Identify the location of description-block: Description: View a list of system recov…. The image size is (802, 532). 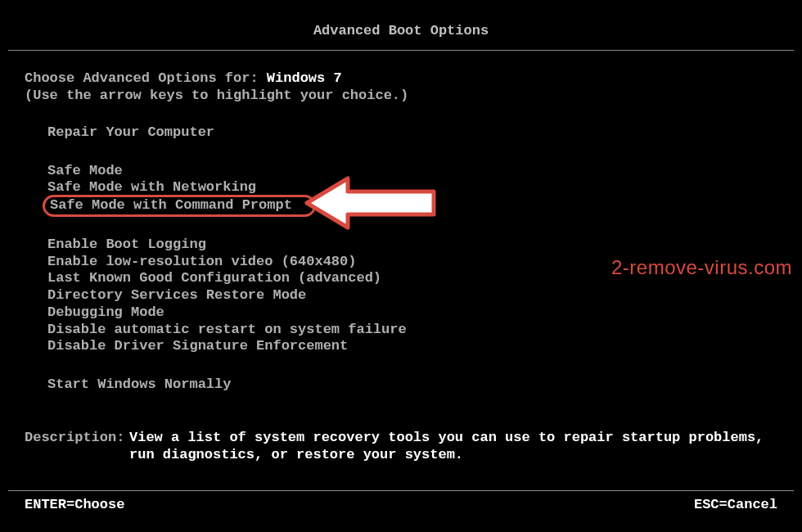
(401, 447).